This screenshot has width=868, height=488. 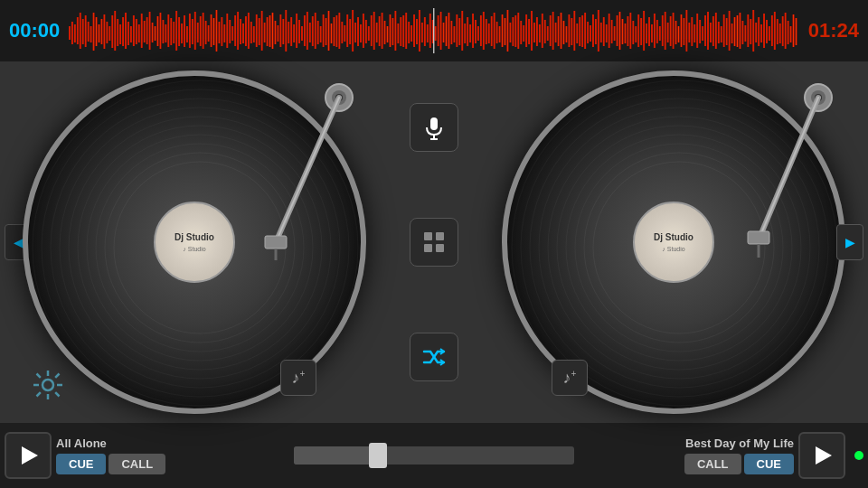 I want to click on music-note-plus-icon-right: ♪+, so click(x=570, y=378).